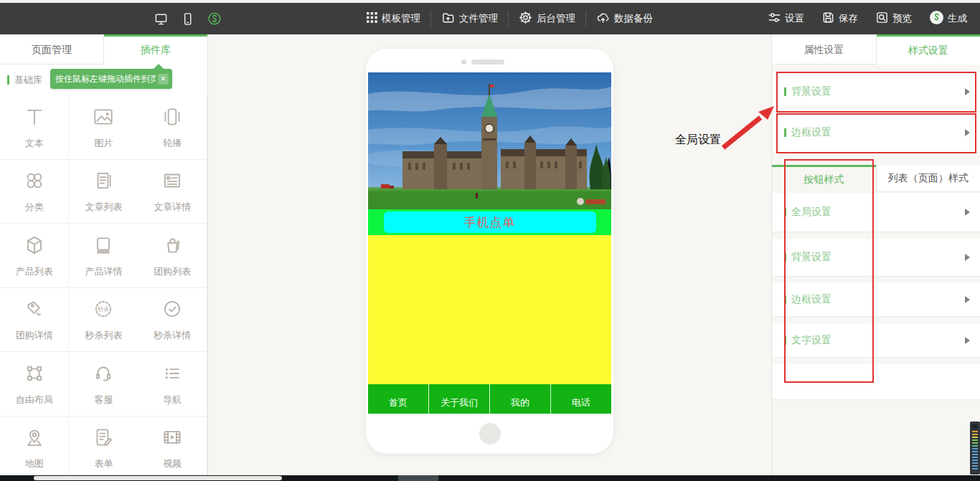  I want to click on menu-label: 后台管理, so click(556, 19).